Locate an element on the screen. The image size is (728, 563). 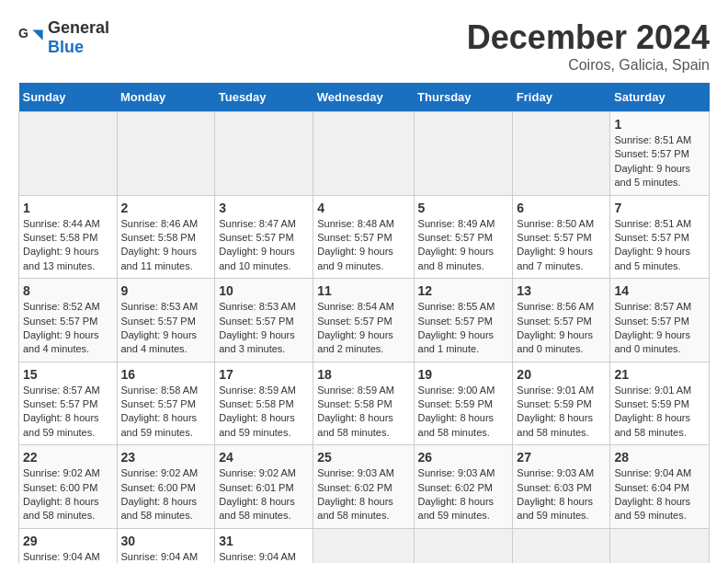
daylight-text: Daylight: 9 hours and 8 minutes. is located at coordinates (456, 258).